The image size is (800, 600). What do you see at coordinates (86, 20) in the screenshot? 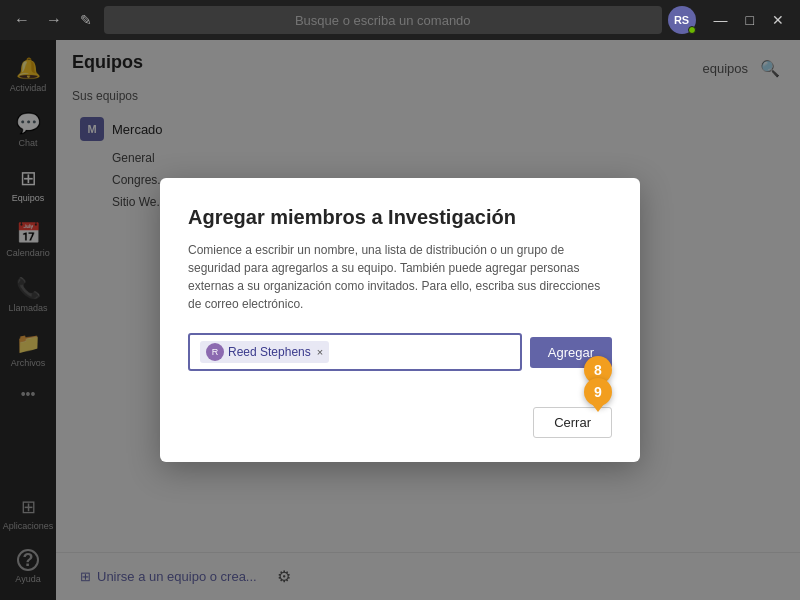
I see `edit-button: ✎` at bounding box center [86, 20].